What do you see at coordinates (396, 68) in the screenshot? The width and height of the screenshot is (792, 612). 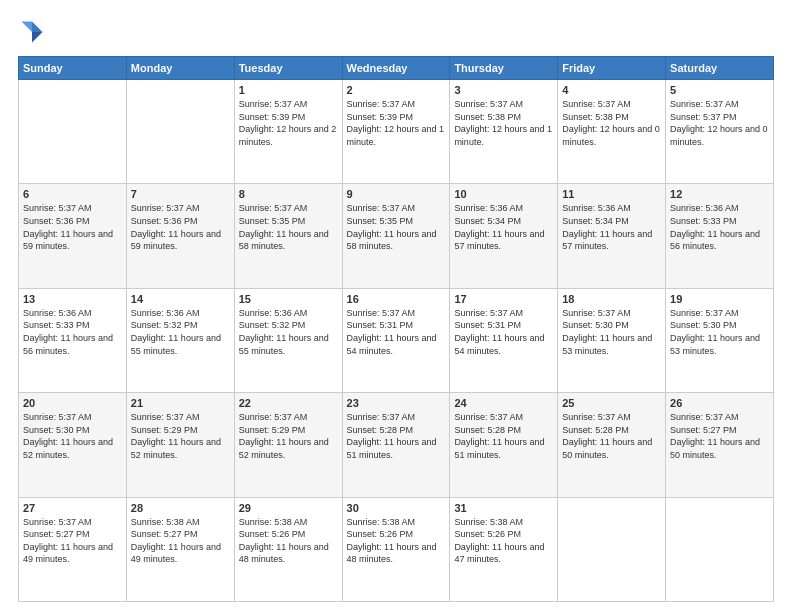 I see `calendar-header-wednesday: Wednesday` at bounding box center [396, 68].